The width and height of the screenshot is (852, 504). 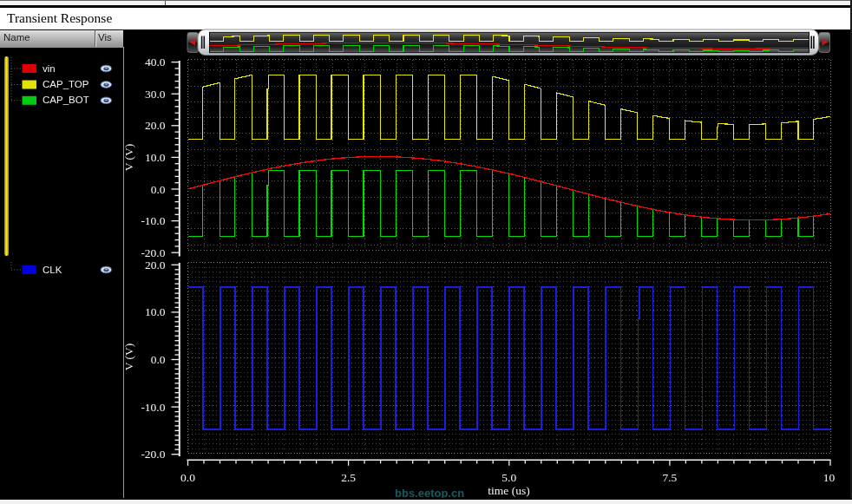 I want to click on svg-text: 2.5, so click(x=349, y=477).